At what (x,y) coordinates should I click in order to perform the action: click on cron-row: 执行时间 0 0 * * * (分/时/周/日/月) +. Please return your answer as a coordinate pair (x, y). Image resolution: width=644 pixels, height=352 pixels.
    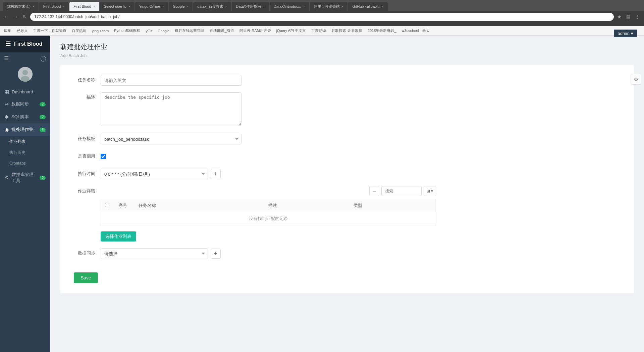
    Looking at the image, I should click on (347, 174).